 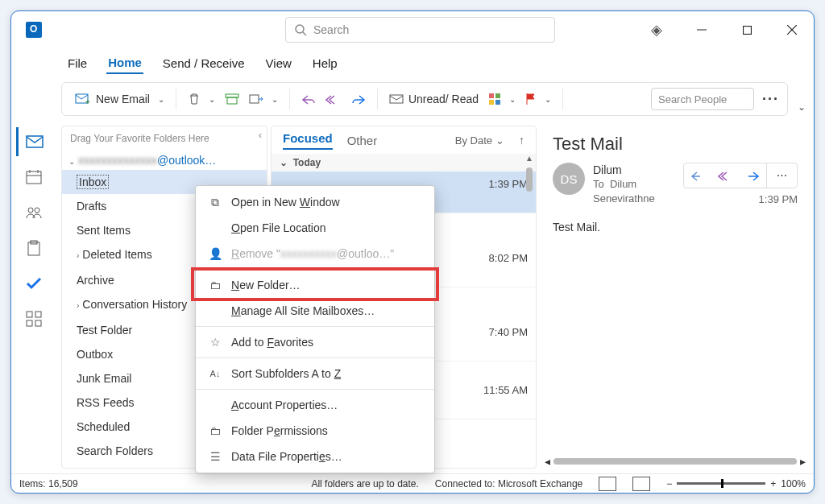 I want to click on title-bar: Search ◈, so click(x=412, y=30).